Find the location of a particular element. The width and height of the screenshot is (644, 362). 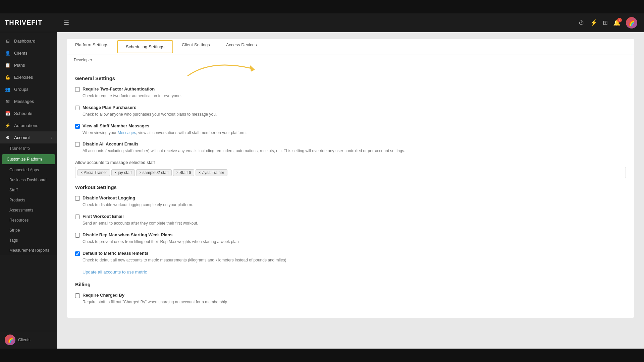

label-default-metric: Default to Metric Measurements is located at coordinates (115, 253).